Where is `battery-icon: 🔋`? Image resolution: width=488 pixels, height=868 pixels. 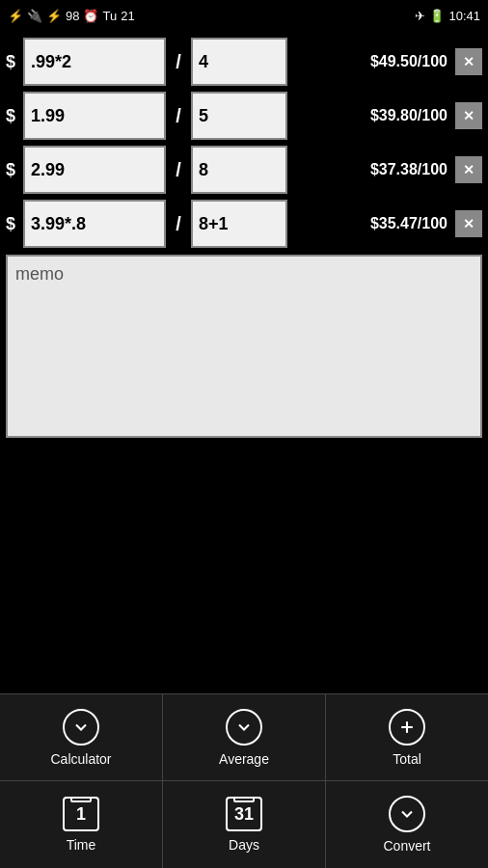
battery-icon: 🔋 is located at coordinates (437, 15).